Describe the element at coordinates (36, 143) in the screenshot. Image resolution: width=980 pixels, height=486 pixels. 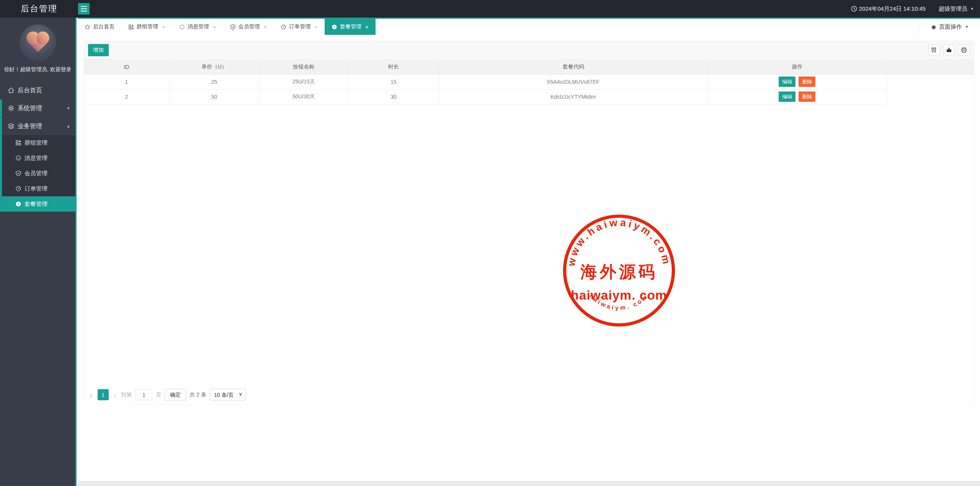
I see `sidebar-item-label: 群组管理` at that location.